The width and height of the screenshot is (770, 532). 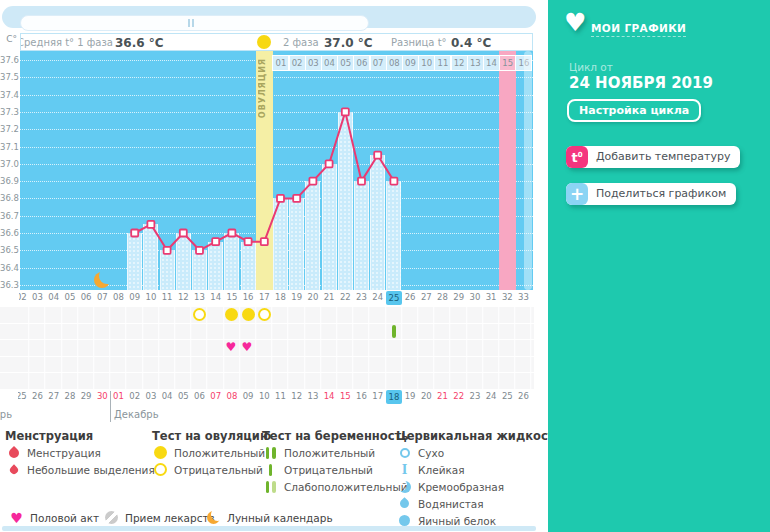 What do you see at coordinates (329, 297) in the screenshot?
I see `cycle-day-number: 21` at bounding box center [329, 297].